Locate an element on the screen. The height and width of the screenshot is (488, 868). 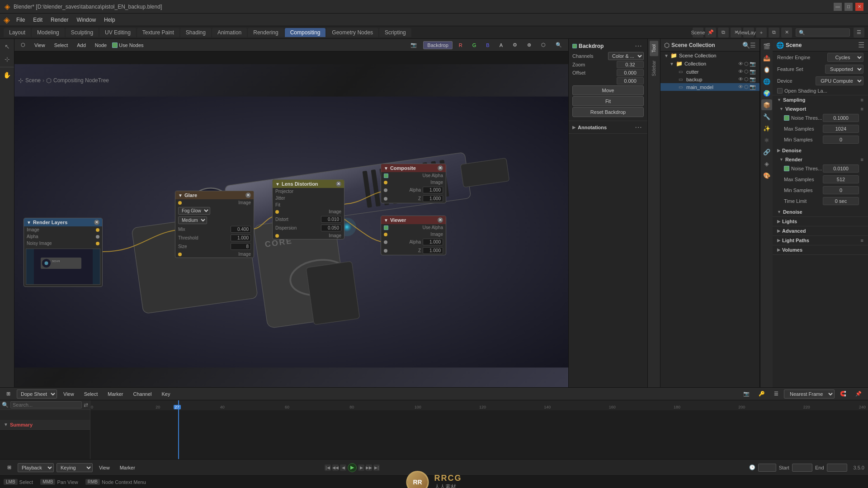
render-collapse: ▼ Render ≡ is located at coordinates (821, 160).